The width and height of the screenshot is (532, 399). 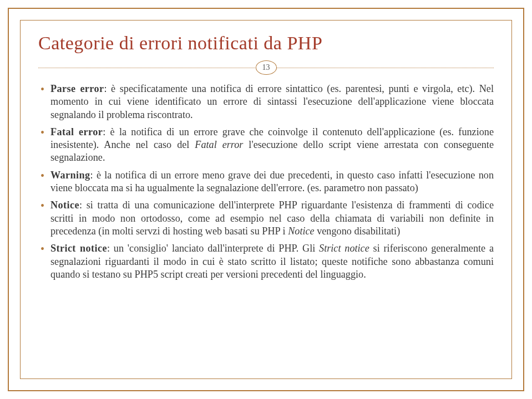 I want to click on bullet-item-fatal-error: Fatal error: è la notifica di un errore …, so click(x=266, y=145).